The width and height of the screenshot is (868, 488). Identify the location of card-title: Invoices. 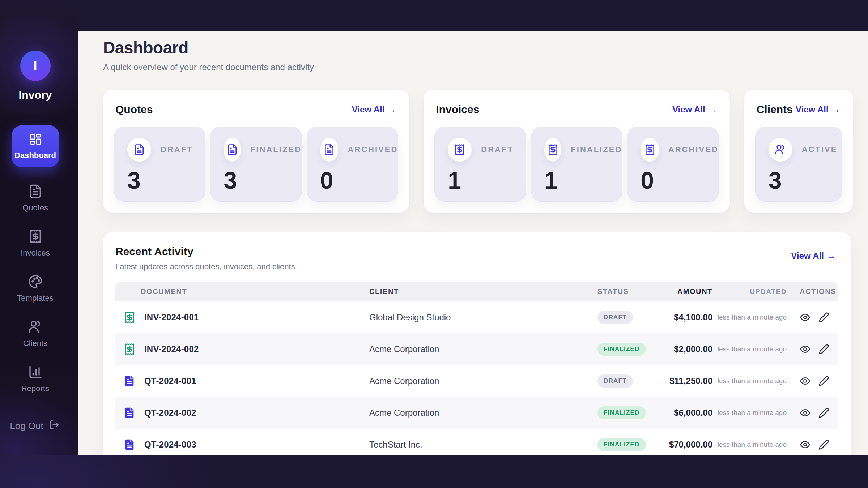
(458, 110).